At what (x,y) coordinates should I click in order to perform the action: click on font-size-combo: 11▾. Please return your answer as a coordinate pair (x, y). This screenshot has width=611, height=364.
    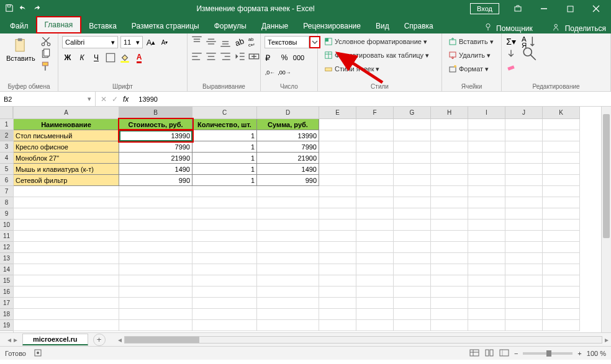
    Looking at the image, I should click on (132, 42).